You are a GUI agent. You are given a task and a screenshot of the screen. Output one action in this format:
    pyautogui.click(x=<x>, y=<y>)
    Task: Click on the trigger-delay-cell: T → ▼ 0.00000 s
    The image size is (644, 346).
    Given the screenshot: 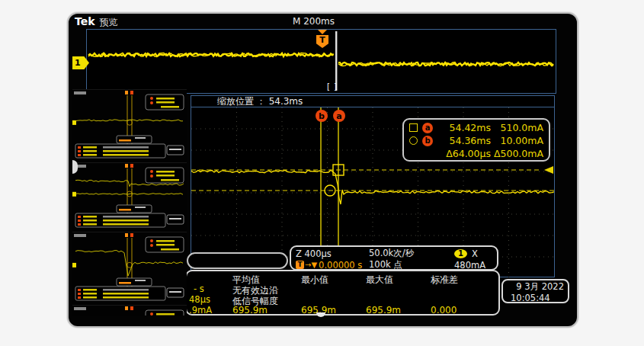 What is the action you would take?
    pyautogui.click(x=332, y=265)
    